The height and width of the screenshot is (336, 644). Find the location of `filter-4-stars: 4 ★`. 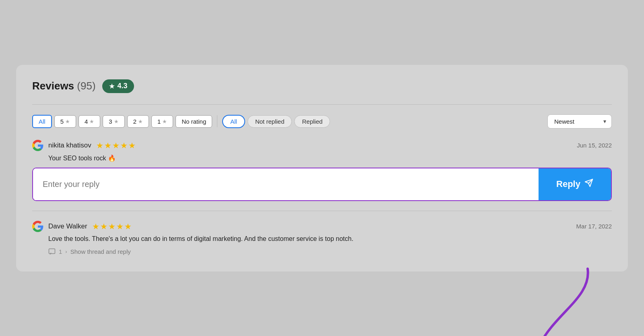

filter-4-stars: 4 ★ is located at coordinates (89, 122).